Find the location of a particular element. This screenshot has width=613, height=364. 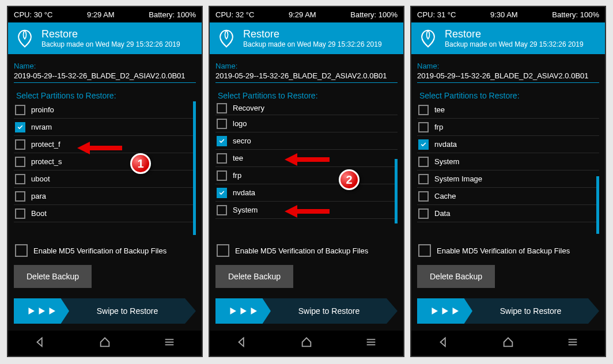

partition-row: Boot is located at coordinates (105, 214).